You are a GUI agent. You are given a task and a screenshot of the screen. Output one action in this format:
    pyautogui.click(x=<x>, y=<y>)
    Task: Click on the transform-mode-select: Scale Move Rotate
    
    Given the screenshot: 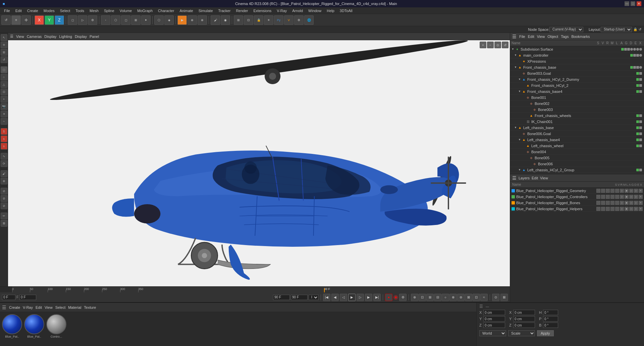 What is the action you would take?
    pyautogui.click(x=522, y=333)
    